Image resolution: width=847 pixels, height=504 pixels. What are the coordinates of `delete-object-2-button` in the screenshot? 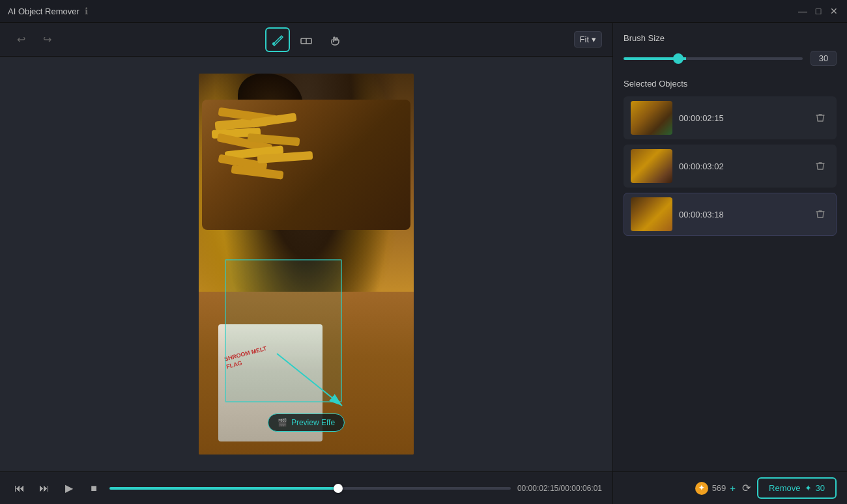 It's located at (820, 166).